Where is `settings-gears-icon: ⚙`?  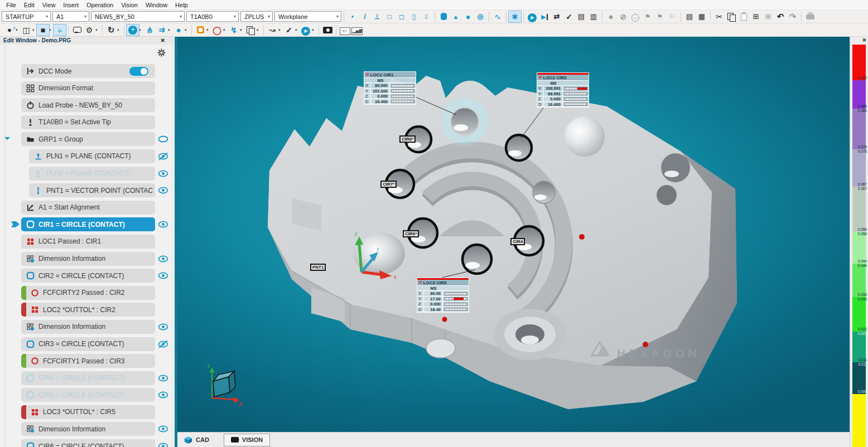
settings-gears-icon: ⚙ is located at coordinates (89, 30).